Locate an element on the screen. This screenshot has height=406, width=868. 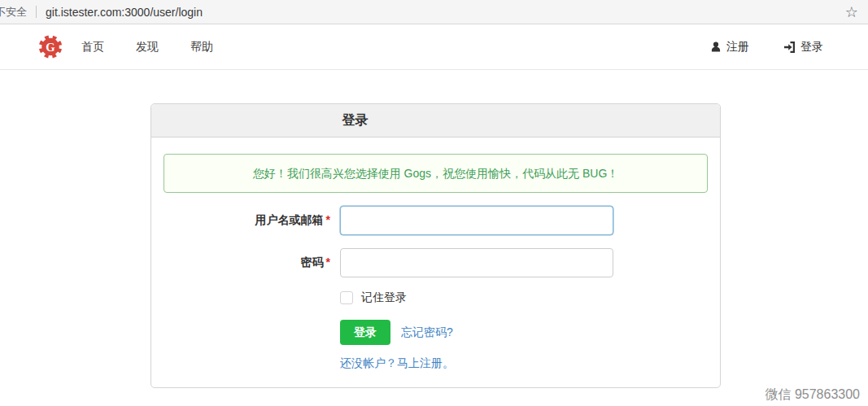
browser-address-bar: 不安全 git.istester.com:3000/user/login ☆ is located at coordinates (434, 12).